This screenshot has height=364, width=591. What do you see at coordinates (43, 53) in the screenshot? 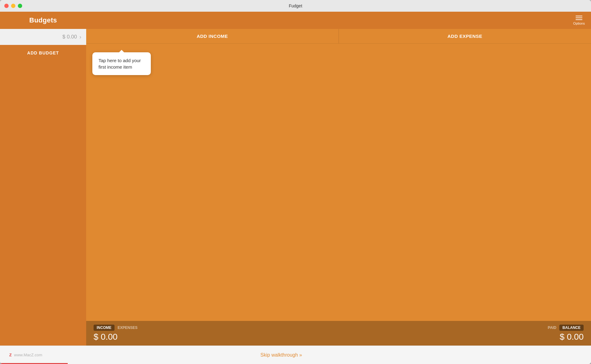
I see `add-budget-button: ADD BUDGET` at bounding box center [43, 53].